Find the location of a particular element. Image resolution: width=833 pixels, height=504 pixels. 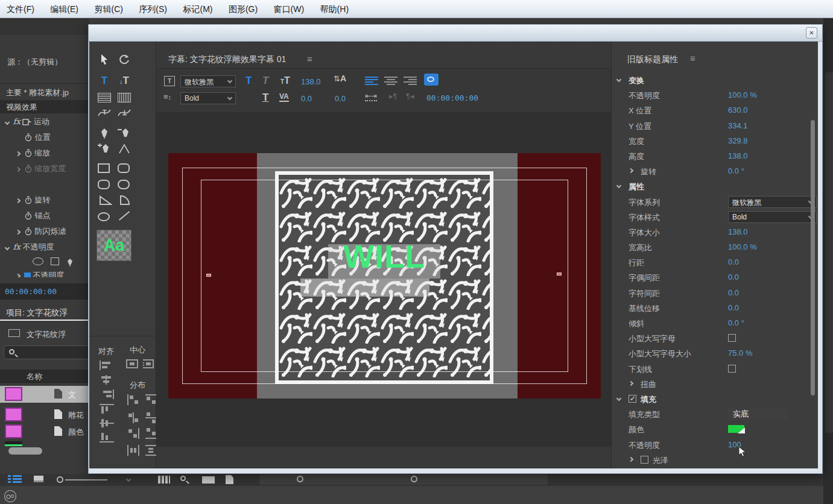

vertical-type-tool-icon: ↓T is located at coordinates (124, 81).